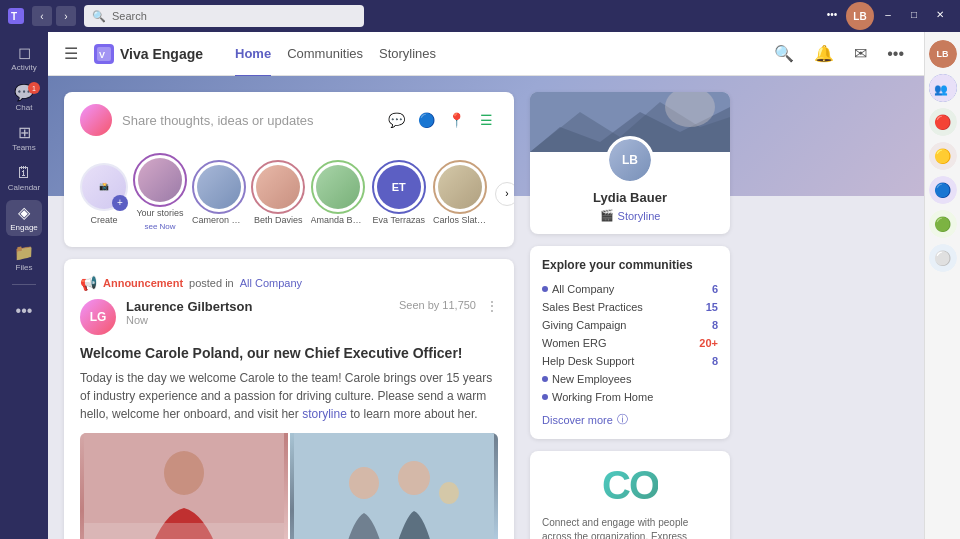  Describe the element at coordinates (504, 194) in the screenshot. I see `stories-next-button: ›` at that location.